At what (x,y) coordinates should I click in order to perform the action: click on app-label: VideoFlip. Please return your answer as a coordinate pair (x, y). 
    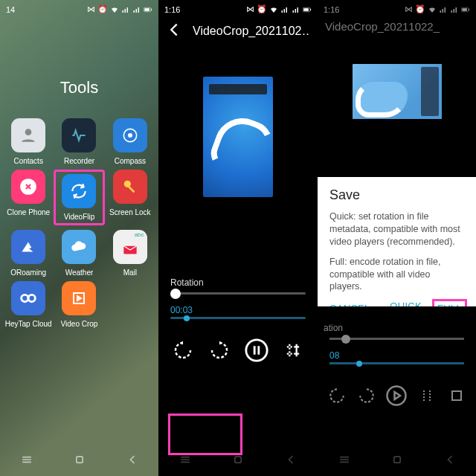
    Looking at the image, I should click on (80, 217).